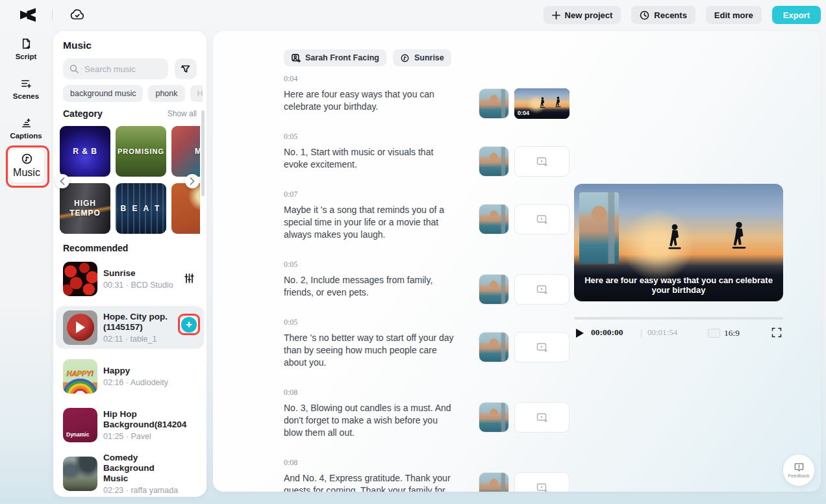 The image size is (826, 504). Describe the element at coordinates (371, 351) in the screenshot. I see `segment-text: There 's no better way to start off your…` at that location.